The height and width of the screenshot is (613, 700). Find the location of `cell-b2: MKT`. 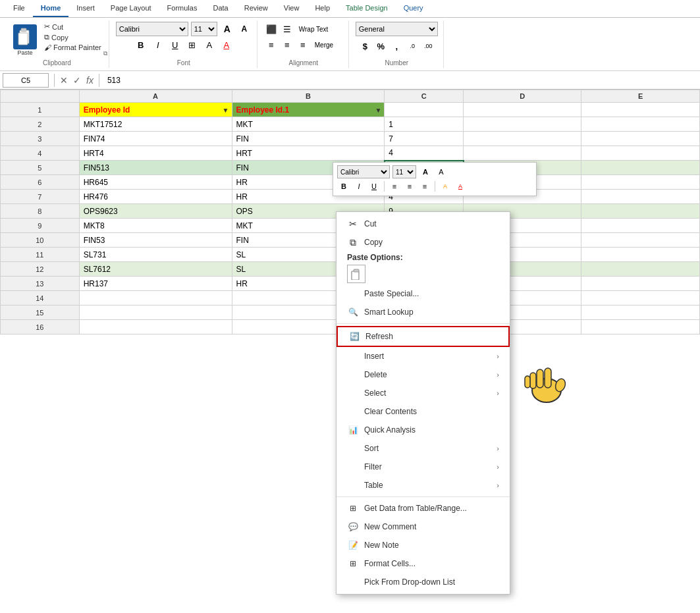

cell-b2: MKT is located at coordinates (308, 124).